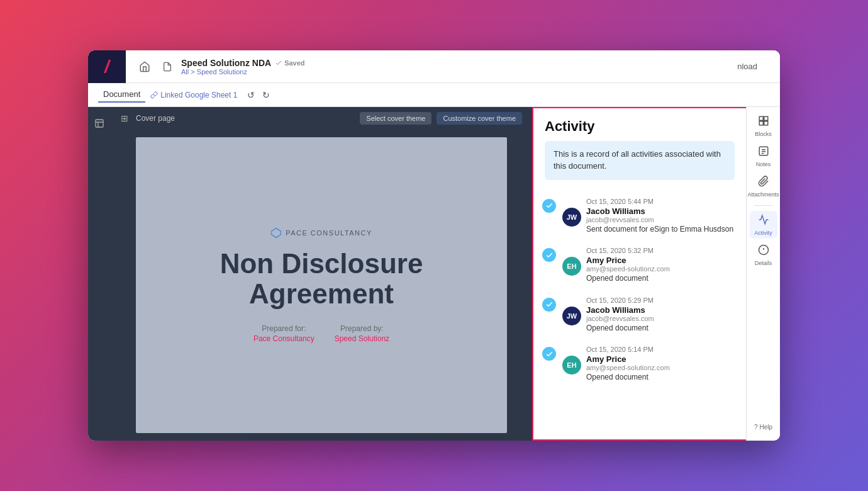 This screenshot has width=868, height=491. What do you see at coordinates (766, 427) in the screenshot?
I see `help-label: Help` at bounding box center [766, 427].